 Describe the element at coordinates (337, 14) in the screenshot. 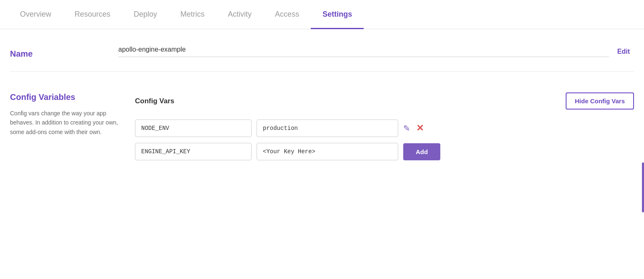

I see `tab-settings: Settings` at that location.